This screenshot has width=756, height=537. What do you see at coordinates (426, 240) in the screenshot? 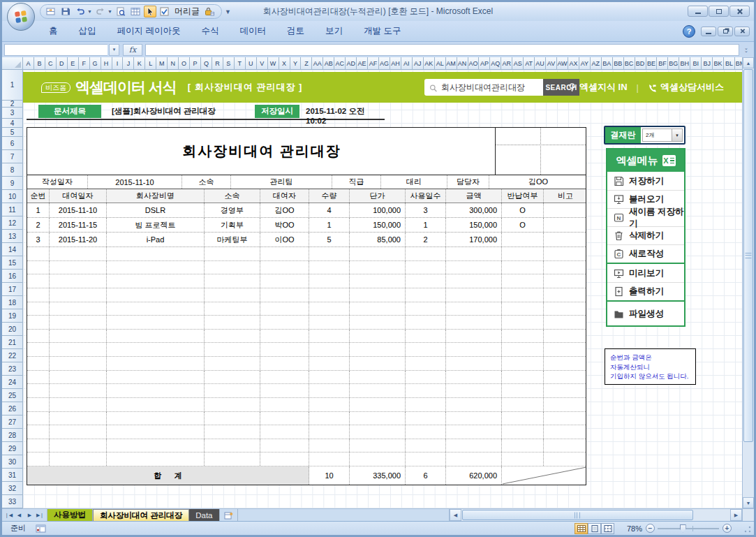
I see `ledger-cell: 2` at bounding box center [426, 240].